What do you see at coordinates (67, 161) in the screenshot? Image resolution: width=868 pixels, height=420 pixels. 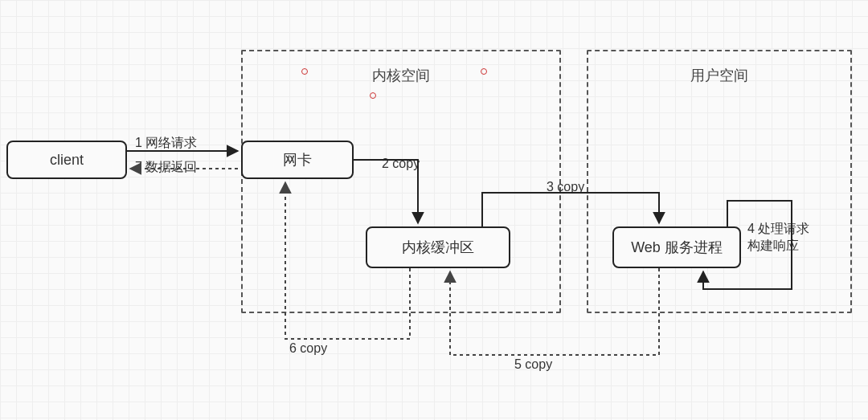 I see `client-node-label: client` at bounding box center [67, 161].